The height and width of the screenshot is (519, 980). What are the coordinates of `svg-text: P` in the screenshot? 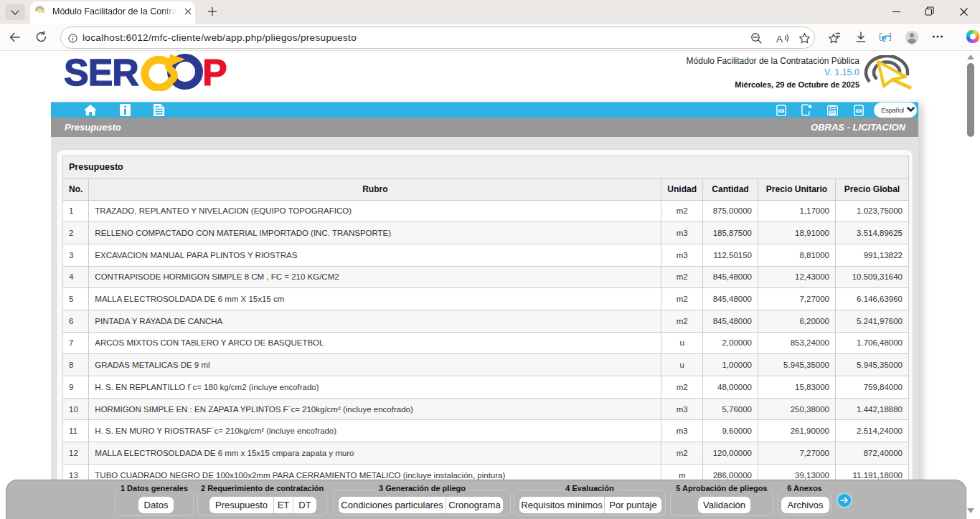 It's located at (215, 72).